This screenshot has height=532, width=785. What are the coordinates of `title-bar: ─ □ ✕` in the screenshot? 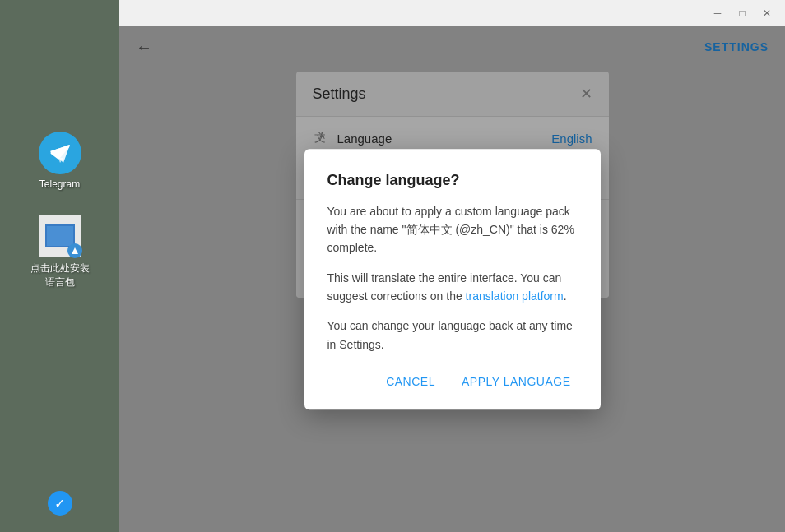 It's located at (453, 13).